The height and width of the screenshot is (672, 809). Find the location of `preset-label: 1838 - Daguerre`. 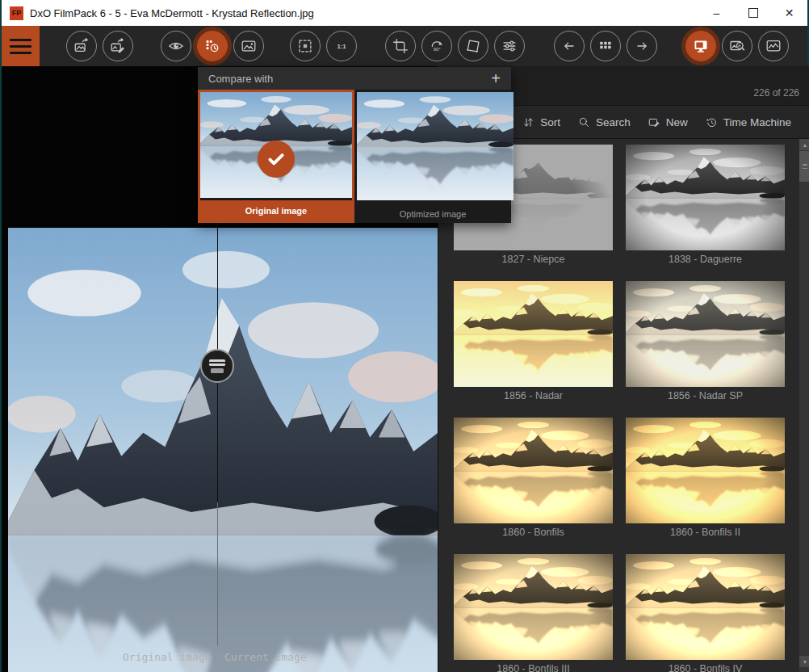

preset-label: 1838 - Daguerre is located at coordinates (706, 260).